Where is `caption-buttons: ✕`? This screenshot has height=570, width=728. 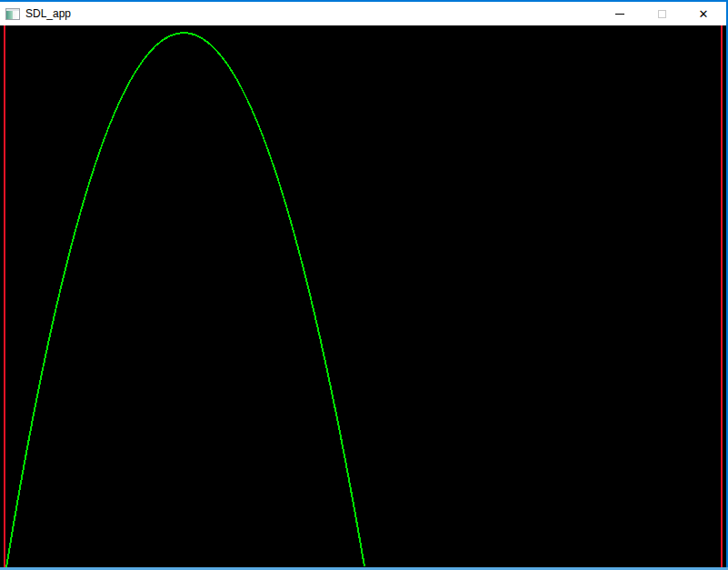 caption-buttons: ✕ is located at coordinates (662, 14).